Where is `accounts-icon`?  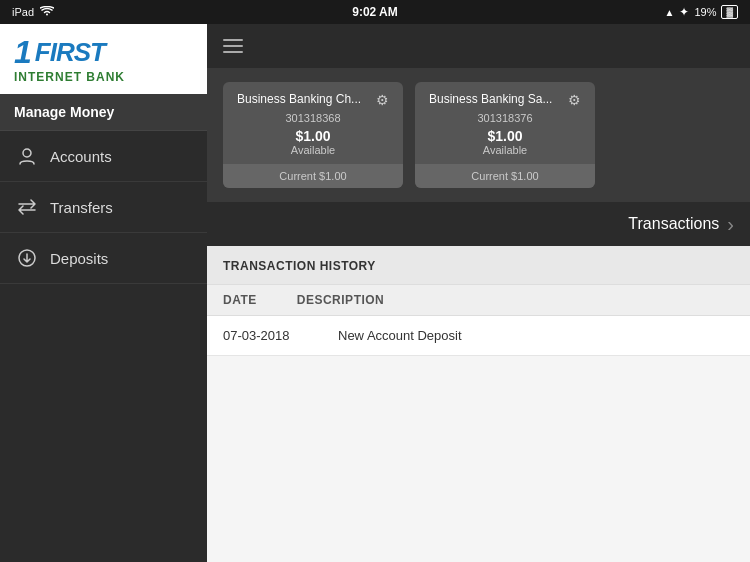
accounts-icon is located at coordinates (27, 156).